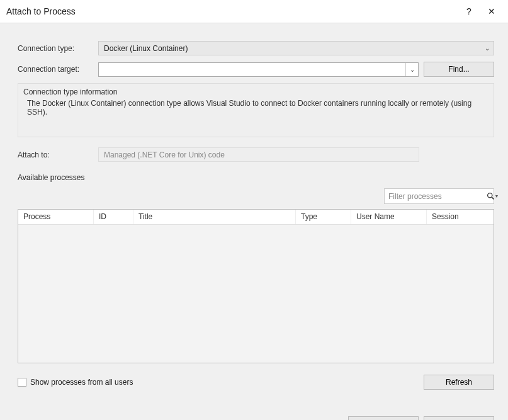  I want to click on filter-row: ▾, so click(256, 196).